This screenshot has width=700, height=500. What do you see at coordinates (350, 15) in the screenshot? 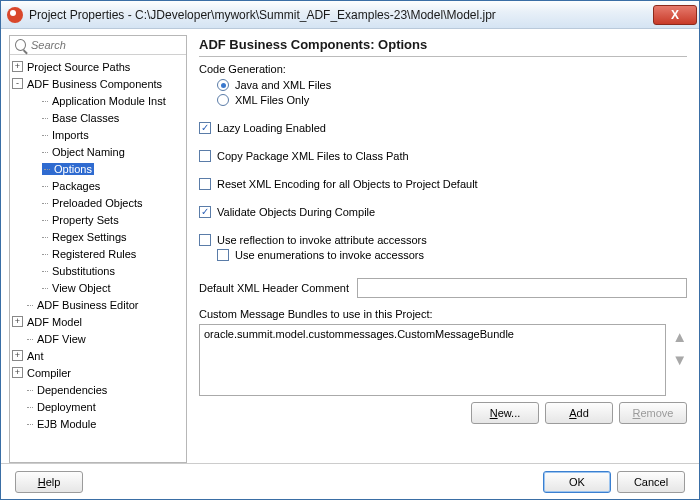
I see `titlebar: Project Properties - C:\JDeveloper\mywor…` at bounding box center [350, 15].